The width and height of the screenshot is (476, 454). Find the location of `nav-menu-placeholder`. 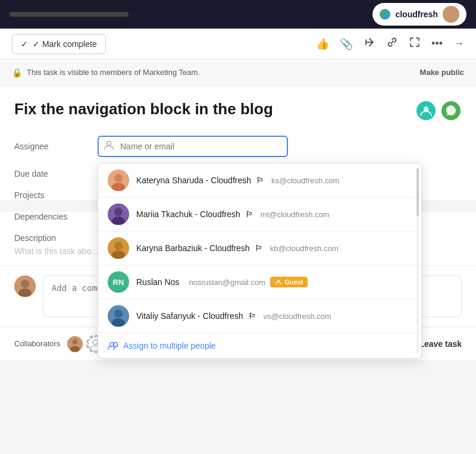

nav-menu-placeholder is located at coordinates (69, 14).